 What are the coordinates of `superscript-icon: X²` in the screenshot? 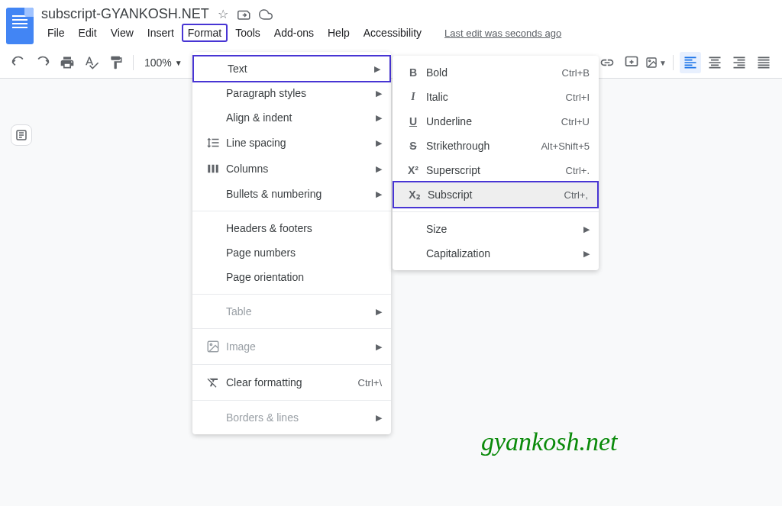 It's located at (413, 170).